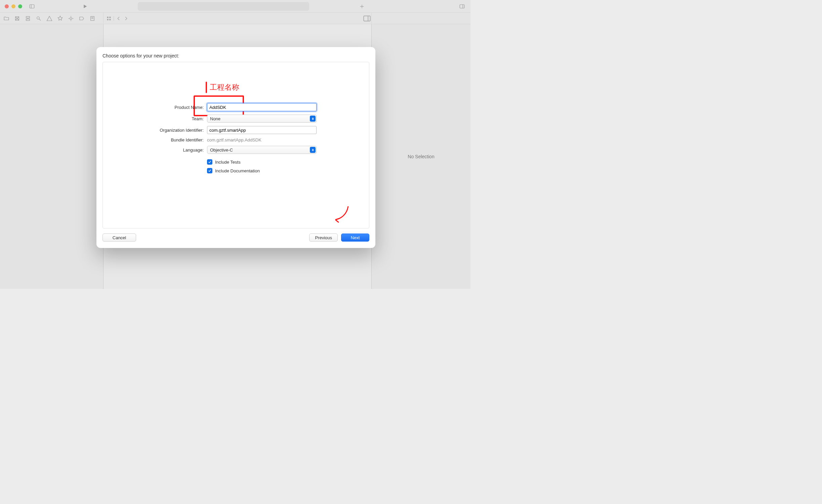 The image size is (822, 504). What do you see at coordinates (237, 171) in the screenshot?
I see `include-documentation-label: Include Documentation` at bounding box center [237, 171].